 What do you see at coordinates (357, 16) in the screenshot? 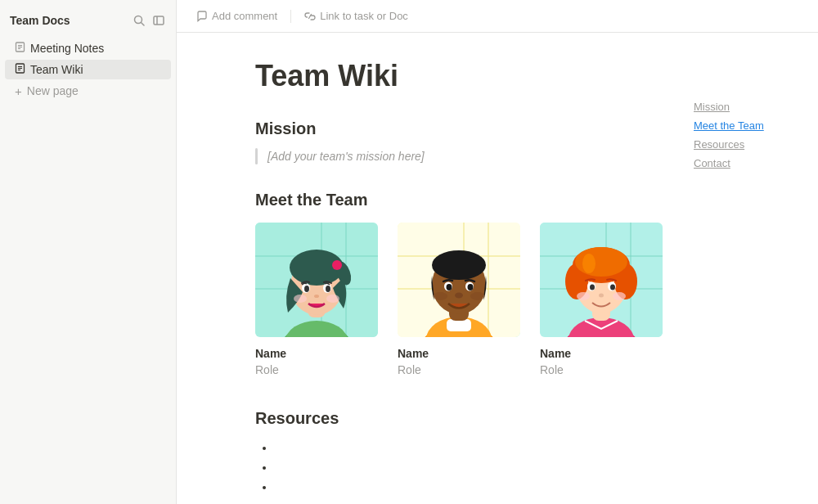
I see `link-action: Link to task or Doc` at bounding box center [357, 16].